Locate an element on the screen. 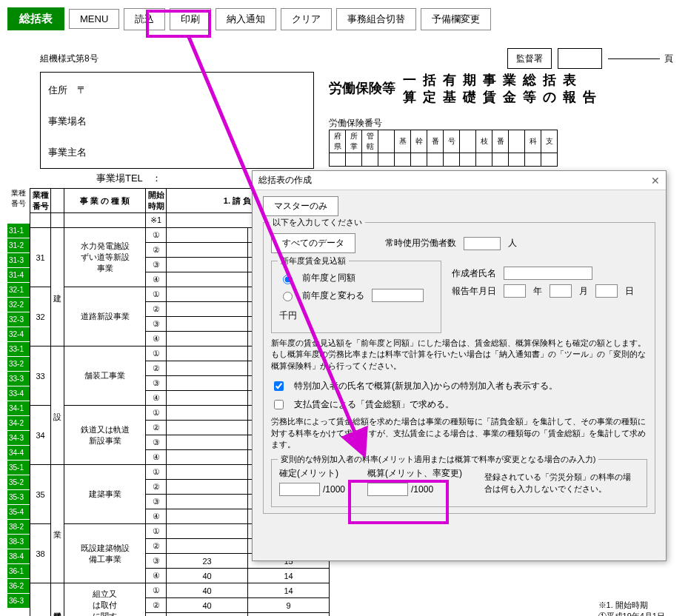  side-label: 34-3 is located at coordinates (19, 438).